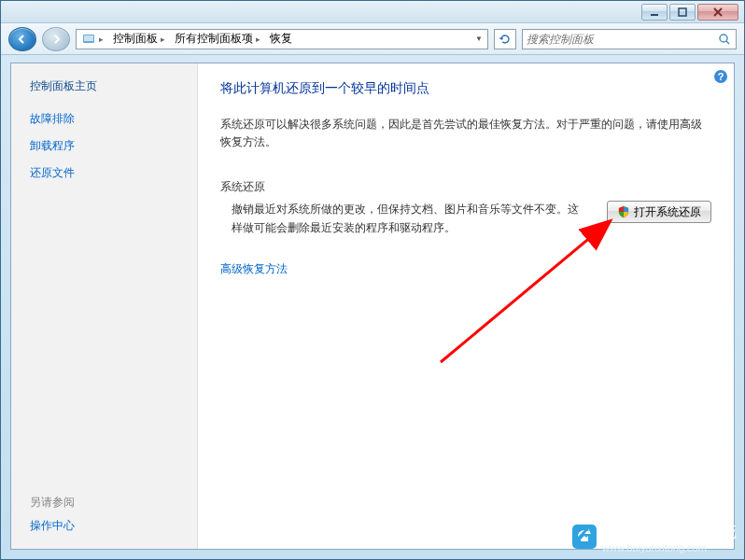 The image size is (745, 560). What do you see at coordinates (281, 39) in the screenshot?
I see `breadcrumb-item-3: 恢复` at bounding box center [281, 39].